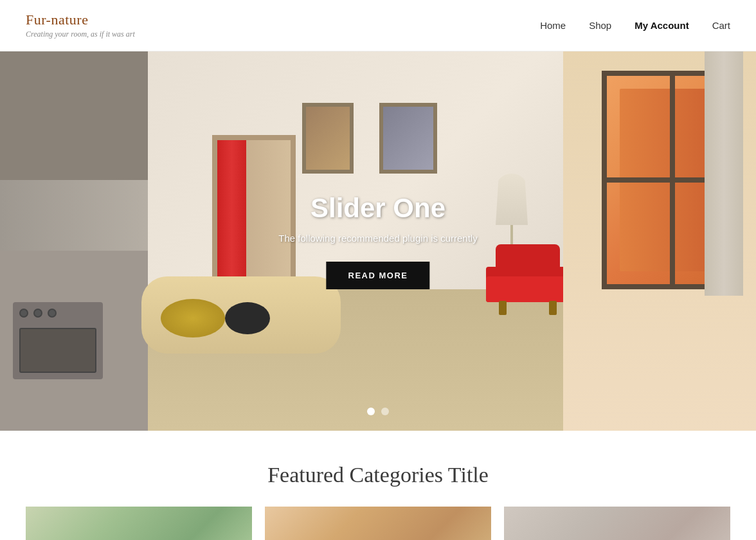 Image resolution: width=756 pixels, height=540 pixels. What do you see at coordinates (370, 138) in the screenshot?
I see `wall-art` at bounding box center [370, 138].